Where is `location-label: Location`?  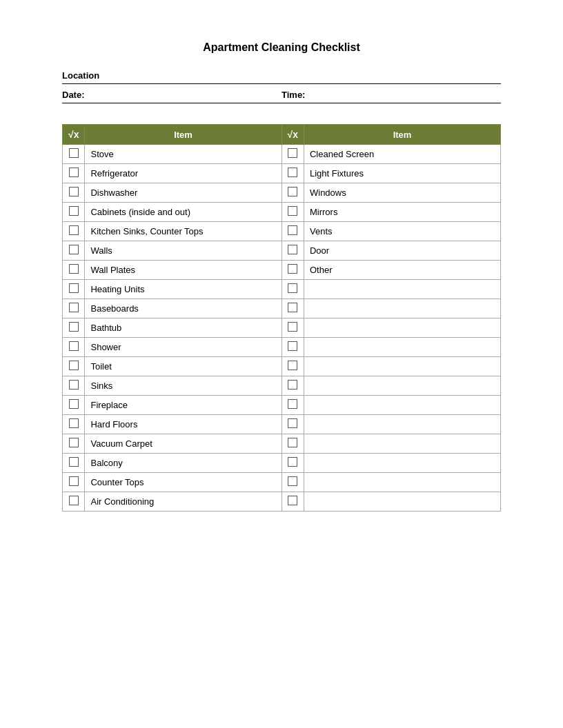 location-label: Location is located at coordinates (81, 76).